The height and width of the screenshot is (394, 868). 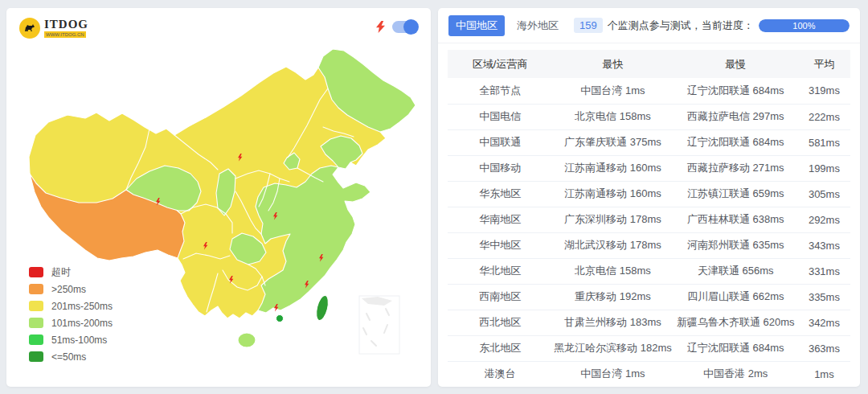 What do you see at coordinates (538, 26) in the screenshot?
I see `tab-overseas: 海外地区` at bounding box center [538, 26].